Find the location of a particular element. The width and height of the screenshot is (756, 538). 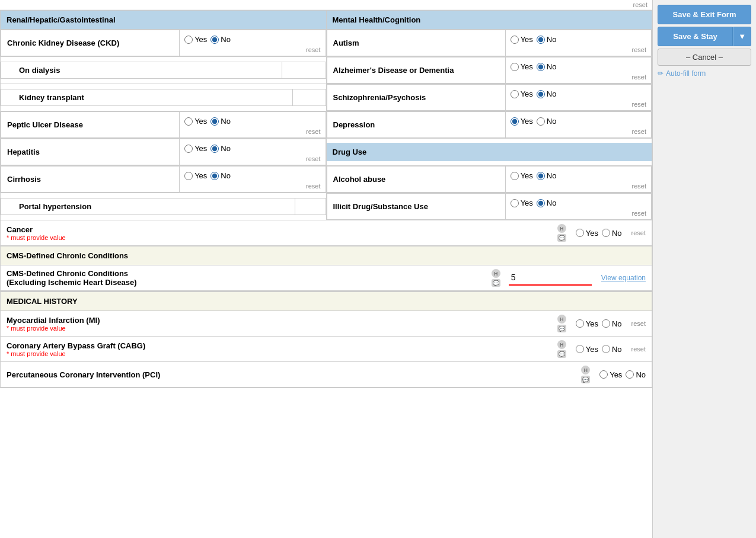

cabg-comment-icon: 💬 is located at coordinates (562, 354).